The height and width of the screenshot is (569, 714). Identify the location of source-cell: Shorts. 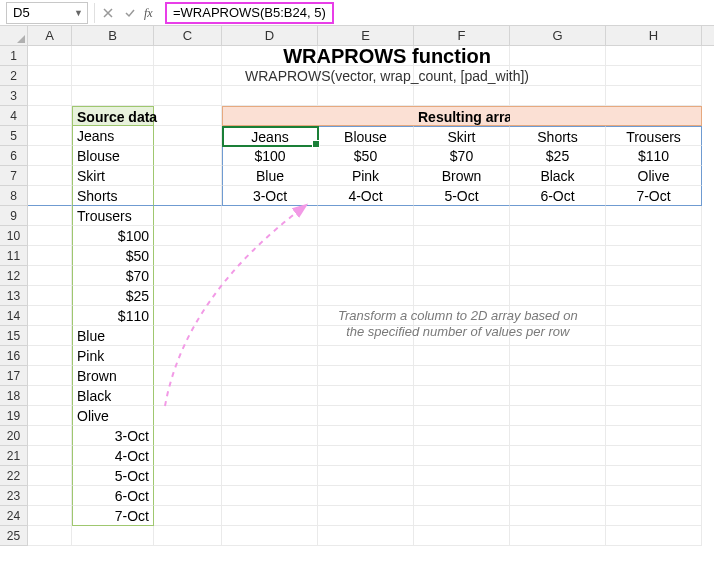
(113, 196).